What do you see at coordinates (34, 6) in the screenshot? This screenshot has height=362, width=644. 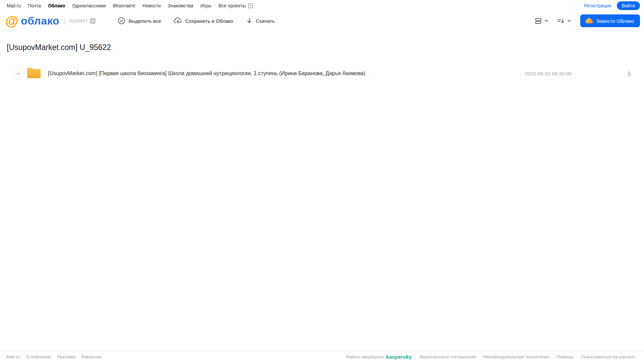 I see `nav-pochta: Почта` at bounding box center [34, 6].